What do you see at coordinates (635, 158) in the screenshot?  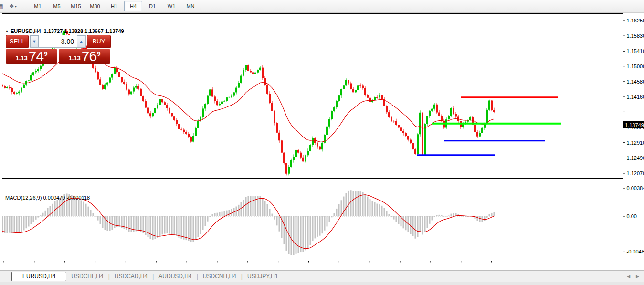 I see `price-tick-label: 1.12490` at bounding box center [635, 158].